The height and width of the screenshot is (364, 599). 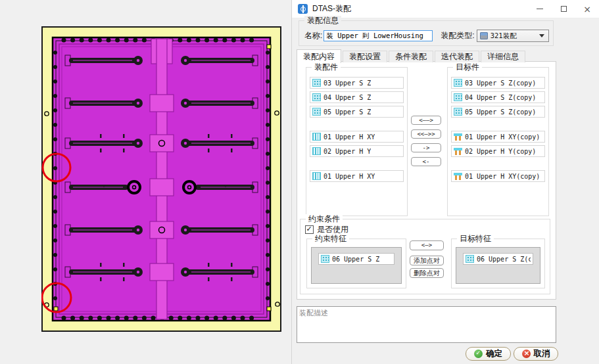 What do you see at coordinates (378, 35) in the screenshot?
I see `assembly-name-input` at bounding box center [378, 35].